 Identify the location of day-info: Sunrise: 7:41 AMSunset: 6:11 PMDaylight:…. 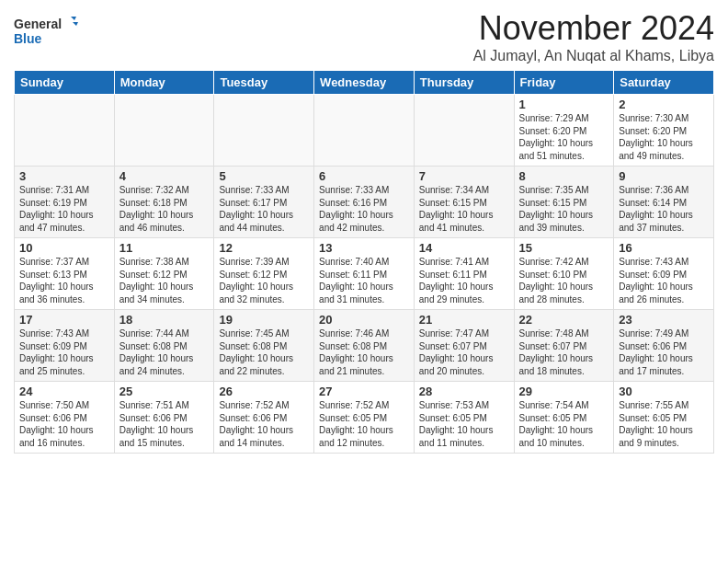
(464, 281).